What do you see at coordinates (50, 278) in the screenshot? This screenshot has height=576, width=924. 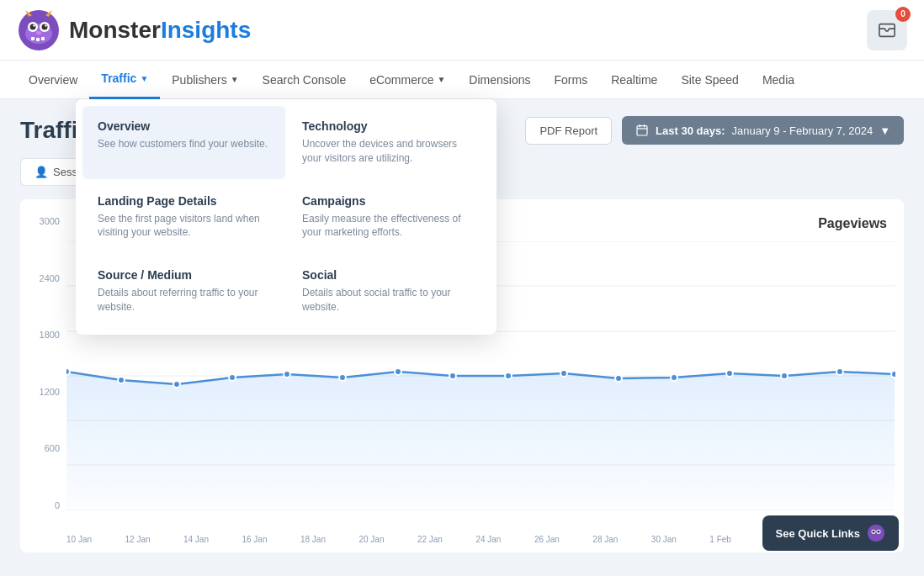 I see `y-label-2400: 2400` at bounding box center [50, 278].